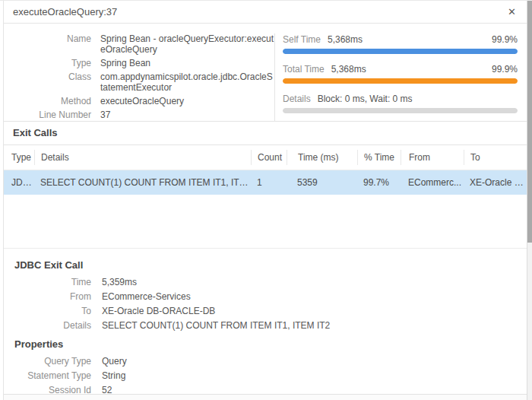 This screenshot has height=400, width=532. I want to click on close-icon: ✕, so click(512, 12).